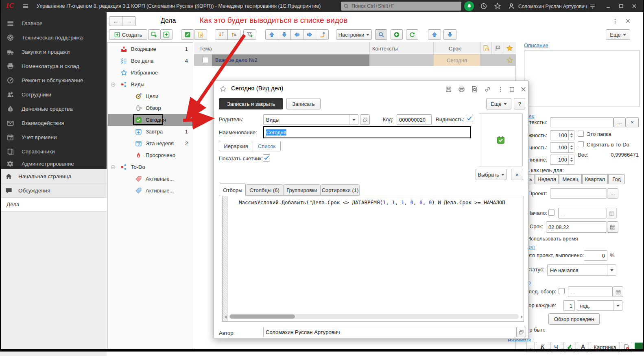 The width and height of the screenshot is (644, 356). I want to click on maximize-icon, so click(512, 90).